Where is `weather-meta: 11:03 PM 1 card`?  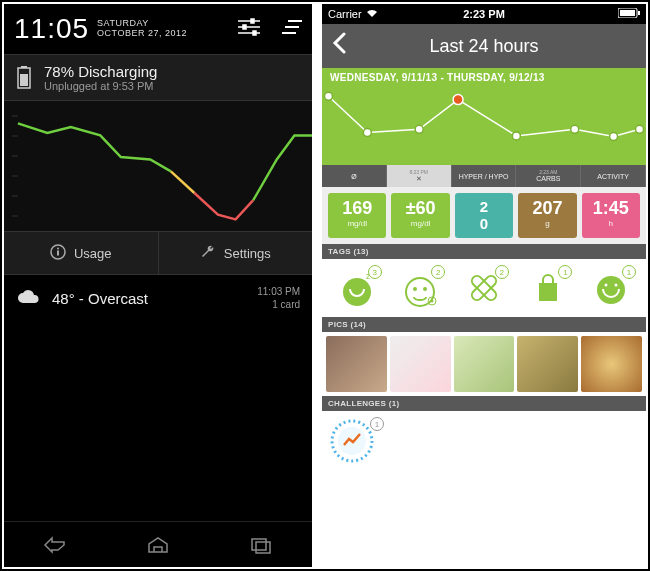 weather-meta: 11:03 PM 1 card is located at coordinates (278, 298).